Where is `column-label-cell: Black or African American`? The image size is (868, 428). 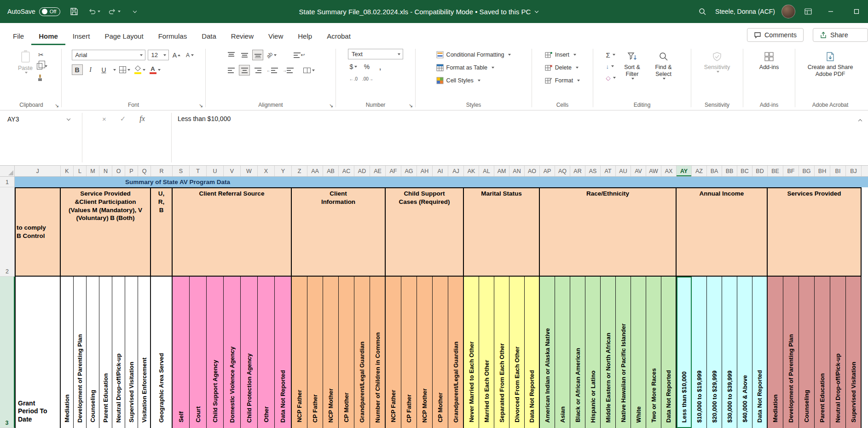 column-label-cell: Black or African American is located at coordinates (578, 353).